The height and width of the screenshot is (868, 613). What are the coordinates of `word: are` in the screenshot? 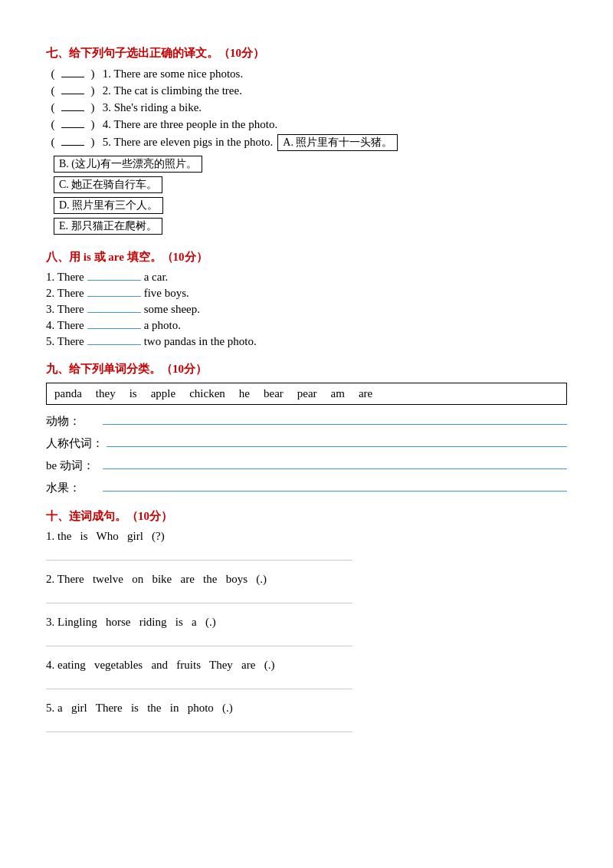 It's located at (366, 394).